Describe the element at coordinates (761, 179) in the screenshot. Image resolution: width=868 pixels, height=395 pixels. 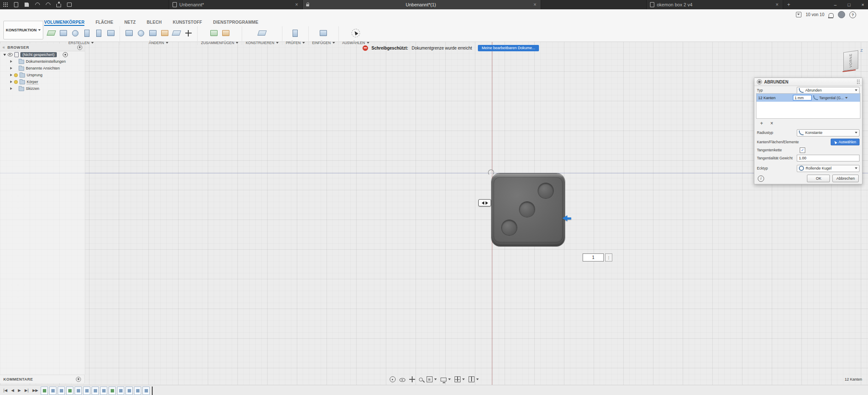
I see `info-icon: i` at that location.